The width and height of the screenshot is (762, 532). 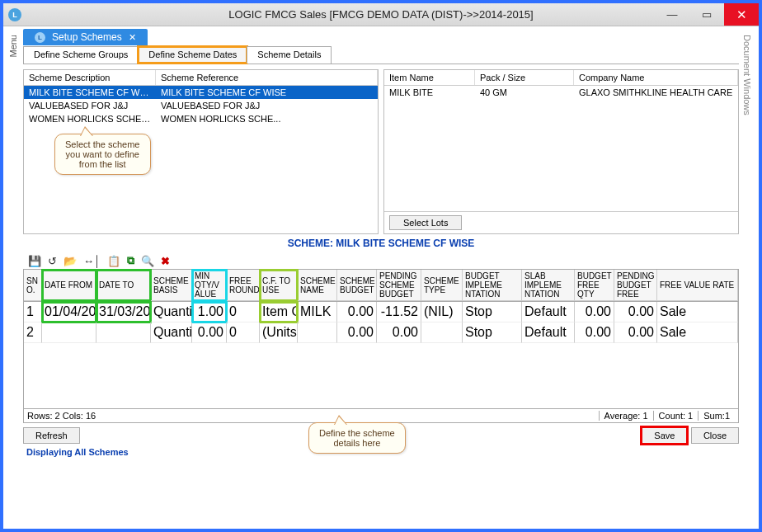 I want to click on copy-icon: 📋, so click(x=114, y=261).